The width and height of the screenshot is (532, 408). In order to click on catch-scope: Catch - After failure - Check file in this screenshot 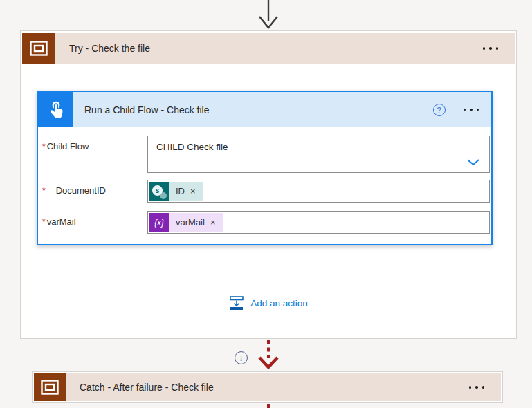, I will do `click(267, 387)`.